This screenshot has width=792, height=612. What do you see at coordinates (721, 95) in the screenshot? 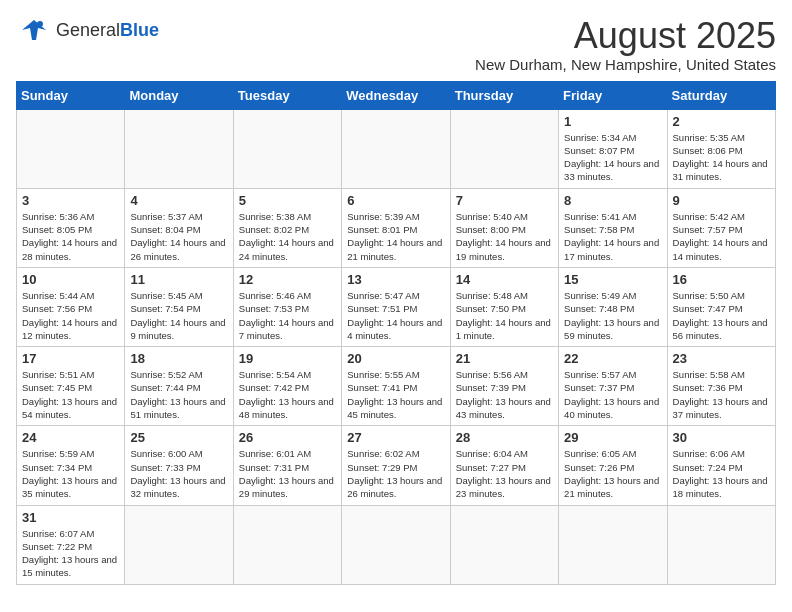
I see `weekday-header-saturday: Saturday` at bounding box center [721, 95].